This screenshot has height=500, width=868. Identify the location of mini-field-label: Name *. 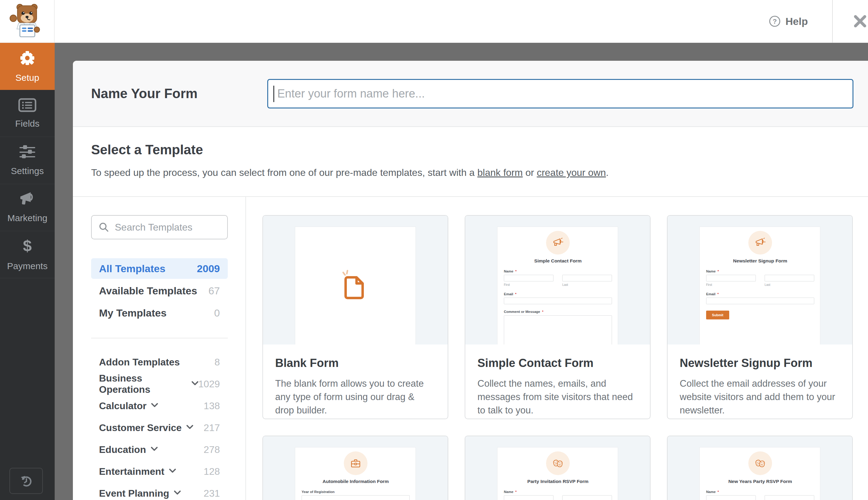
(558, 271).